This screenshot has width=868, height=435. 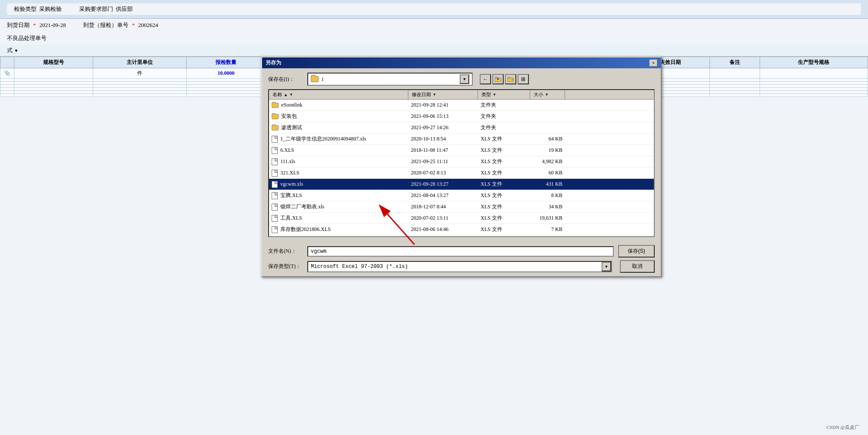 What do you see at coordinates (548, 95) in the screenshot?
I see `col-header-size: 大小 ▼` at bounding box center [548, 95].